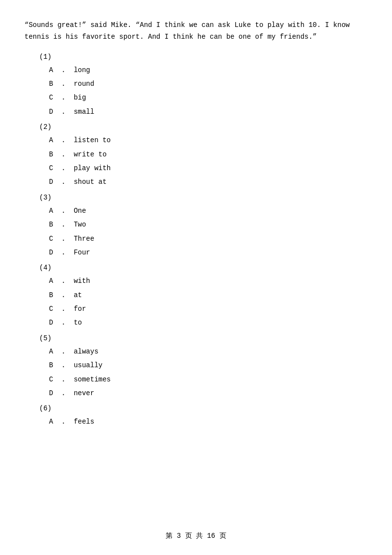  I want to click on page-footer: 第 3 页 共 16 页, so click(196, 536).